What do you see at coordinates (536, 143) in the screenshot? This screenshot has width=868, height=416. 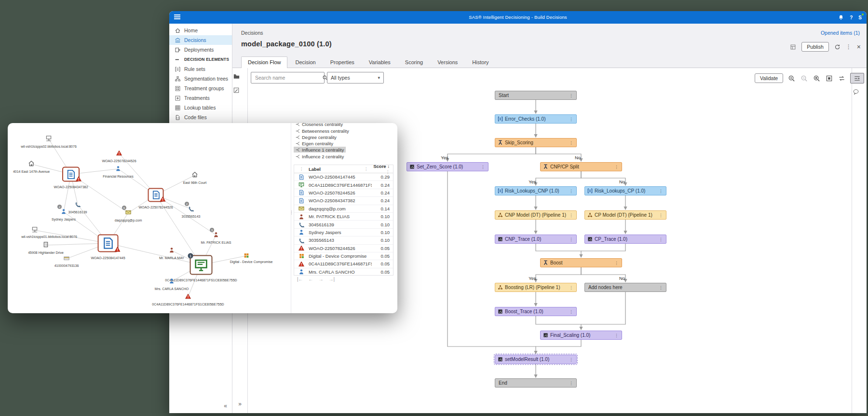 I see `flow-node-skip-scoring: Skip_Scoring⋮` at bounding box center [536, 143].